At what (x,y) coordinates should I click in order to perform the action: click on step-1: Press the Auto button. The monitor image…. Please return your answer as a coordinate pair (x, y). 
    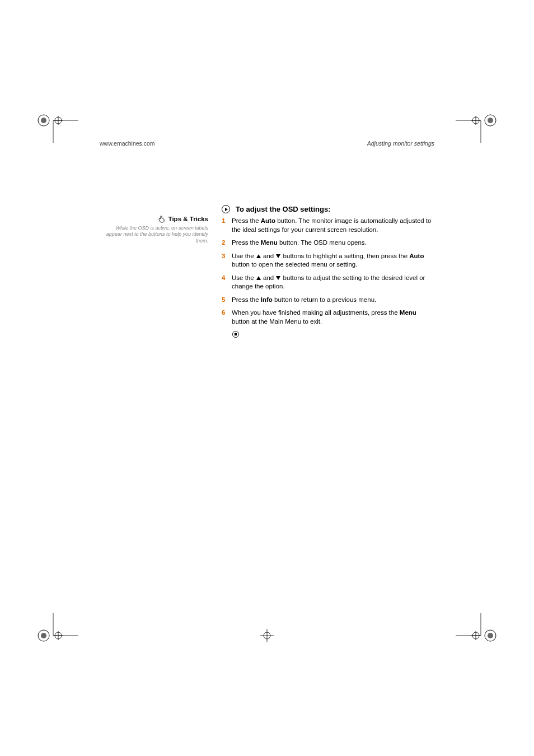
    Looking at the image, I should click on (328, 225).